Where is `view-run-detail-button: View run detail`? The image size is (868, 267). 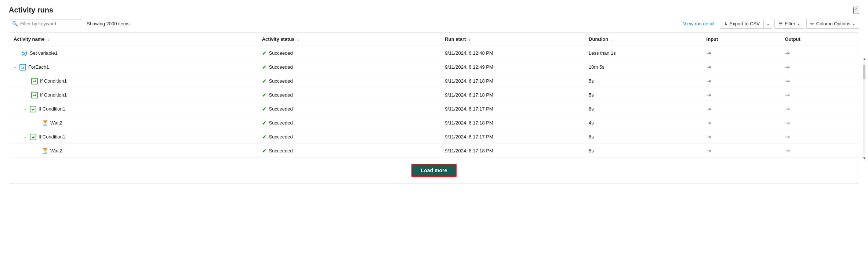
view-run-detail-button: View run detail is located at coordinates (699, 24).